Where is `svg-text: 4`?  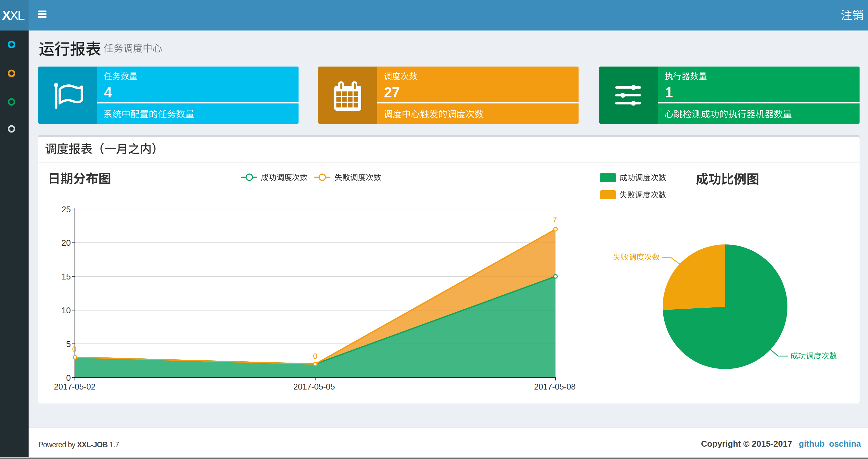 svg-text: 4 is located at coordinates (108, 92).